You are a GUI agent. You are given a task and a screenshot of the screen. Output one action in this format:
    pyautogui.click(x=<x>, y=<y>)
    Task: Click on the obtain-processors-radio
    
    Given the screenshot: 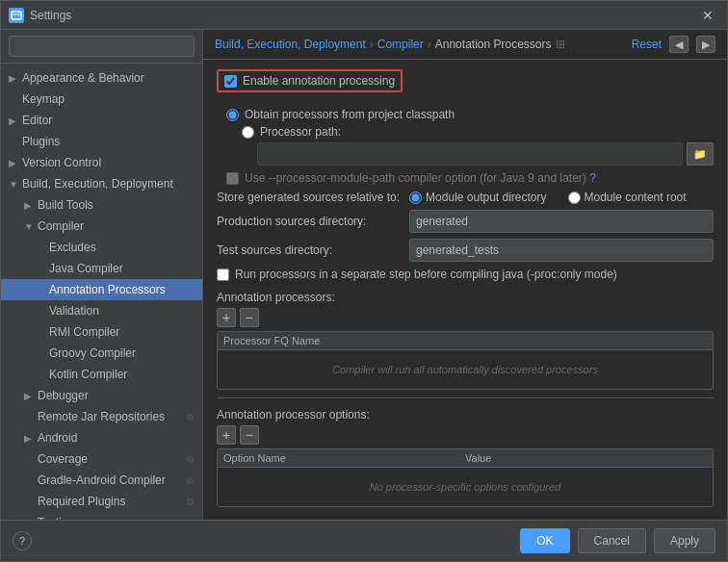 What is the action you would take?
    pyautogui.click(x=233, y=115)
    